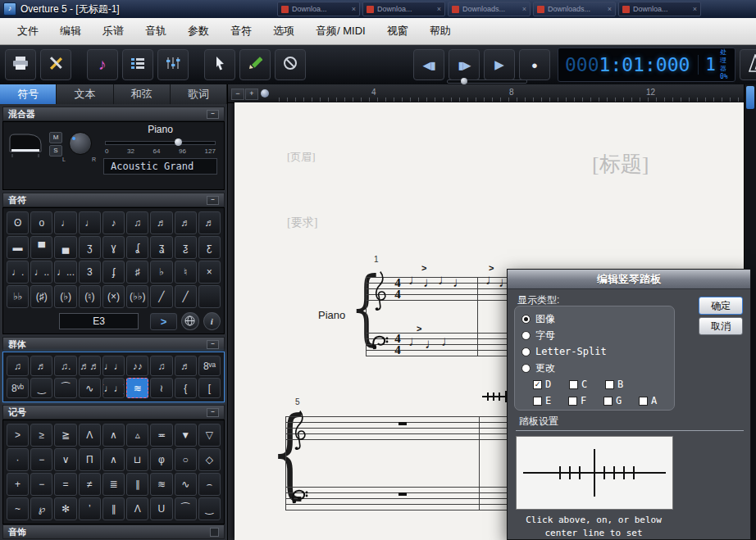 Image resolution: width=756 pixels, height=540 pixels. What do you see at coordinates (587, 384) in the screenshot?
I see `checkbox-option: C` at bounding box center [587, 384].